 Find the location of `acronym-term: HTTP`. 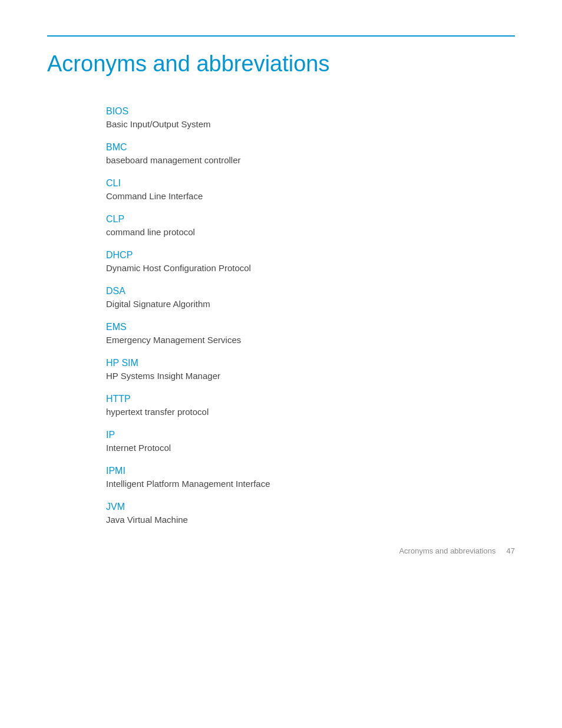

acronym-term: HTTP is located at coordinates (310, 399).